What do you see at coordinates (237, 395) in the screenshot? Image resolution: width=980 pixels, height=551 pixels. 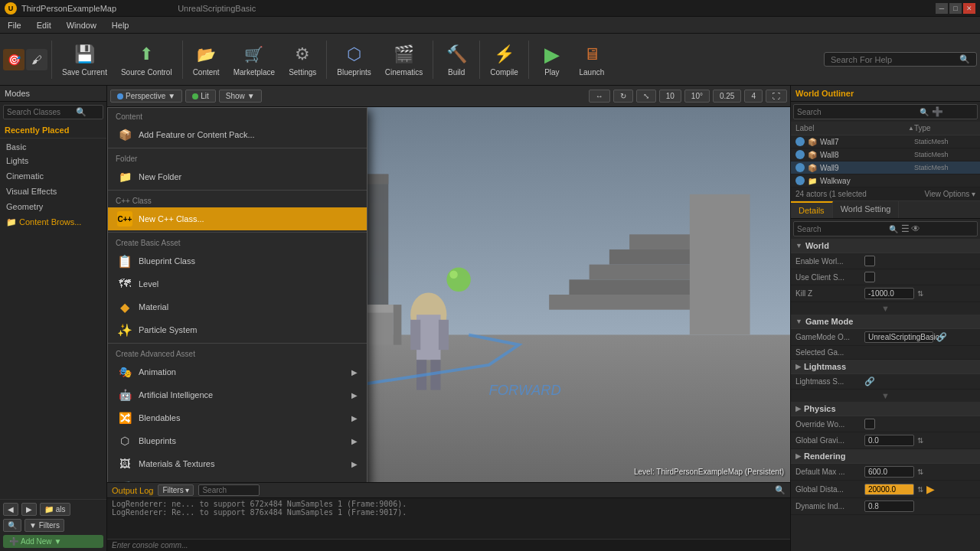 I see `ai-item: 🤖 Artificial Intelligence ▶` at bounding box center [237, 395].